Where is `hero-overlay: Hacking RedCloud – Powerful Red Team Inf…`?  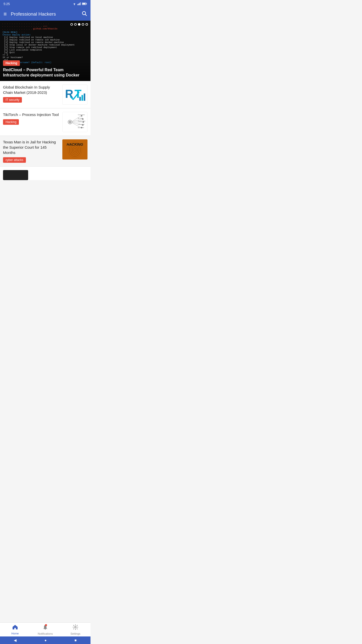 hero-overlay: Hacking RedCloud – Powerful Red Team Inf… is located at coordinates (45, 70).